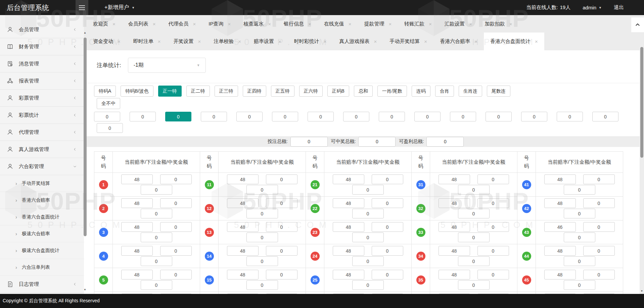 Image resolution: width=644 pixels, height=308 pixels. Describe the element at coordinates (105, 91) in the screenshot. I see `bet-type-button: 特码A` at that location.